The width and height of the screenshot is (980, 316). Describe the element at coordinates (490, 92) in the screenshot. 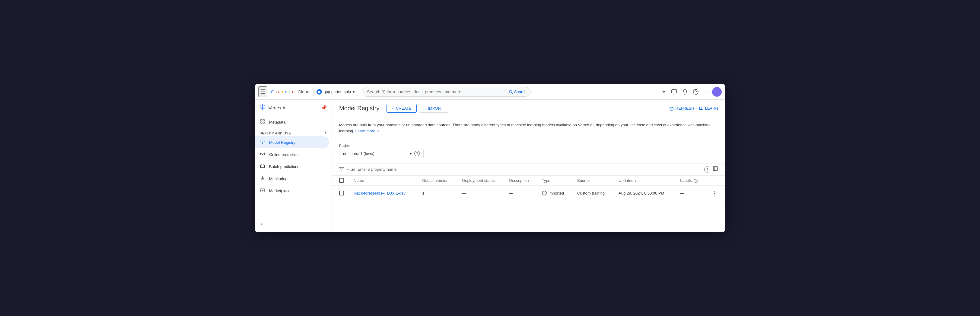

I see `topbar: ☰ Google Cloud gcp-partnership ▾ Search …` at that location.